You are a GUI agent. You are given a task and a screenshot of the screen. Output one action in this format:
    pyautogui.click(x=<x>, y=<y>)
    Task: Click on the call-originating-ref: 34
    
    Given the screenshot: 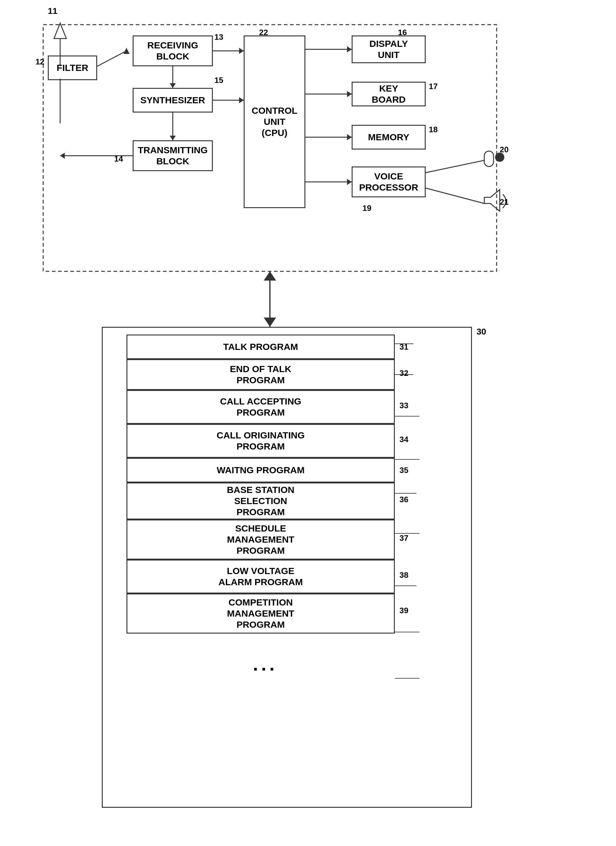 What is the action you would take?
    pyautogui.click(x=404, y=439)
    